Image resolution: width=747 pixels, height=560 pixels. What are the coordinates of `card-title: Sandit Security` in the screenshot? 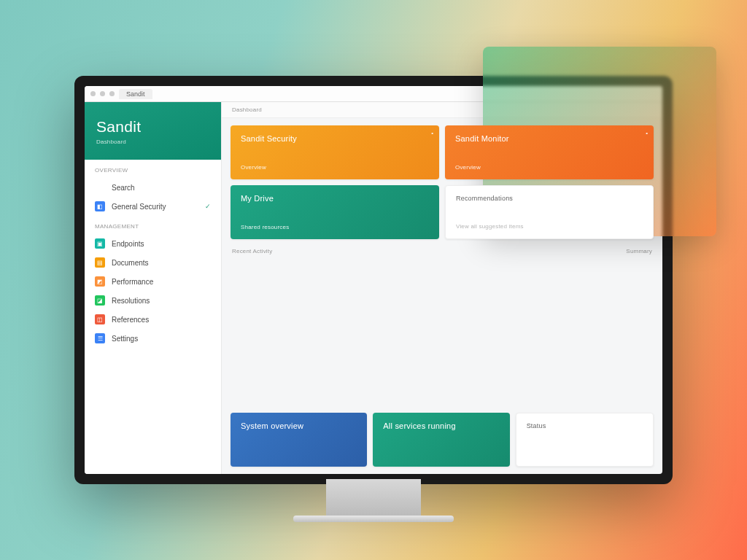 It's located at (335, 139).